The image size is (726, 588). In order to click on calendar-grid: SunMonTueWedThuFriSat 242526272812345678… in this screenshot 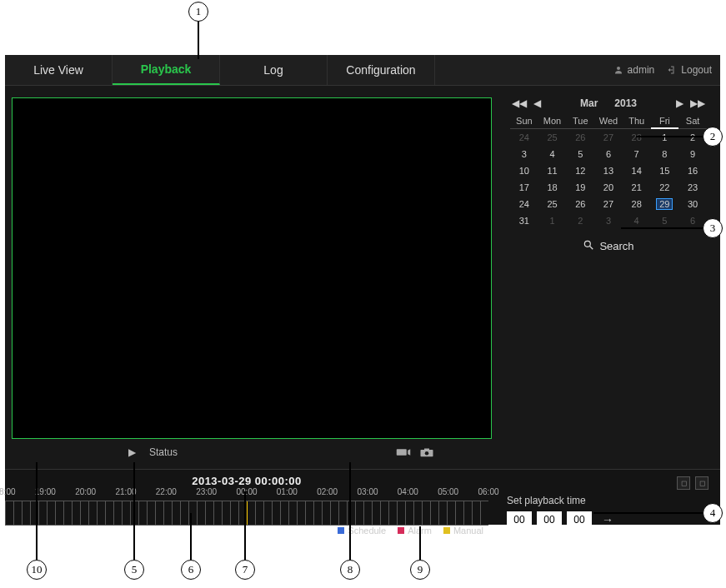, I will do `click(608, 172)`.